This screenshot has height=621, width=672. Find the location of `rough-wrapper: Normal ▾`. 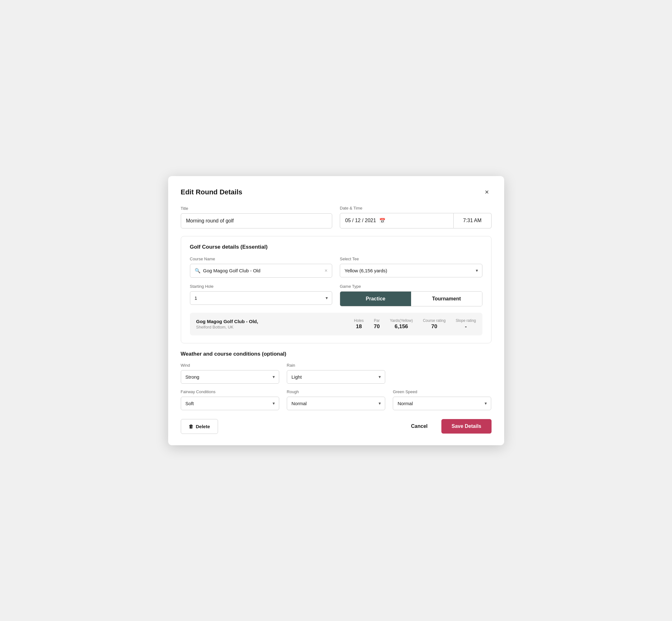

rough-wrapper: Normal ▾ is located at coordinates (336, 403).